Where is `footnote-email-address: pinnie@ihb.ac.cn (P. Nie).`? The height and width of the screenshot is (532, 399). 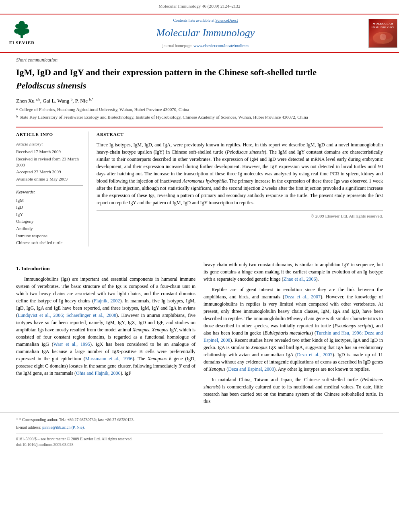 footnote-email-address: pinnie@ihb.ac.cn (P. Nie). is located at coordinates (64, 427).